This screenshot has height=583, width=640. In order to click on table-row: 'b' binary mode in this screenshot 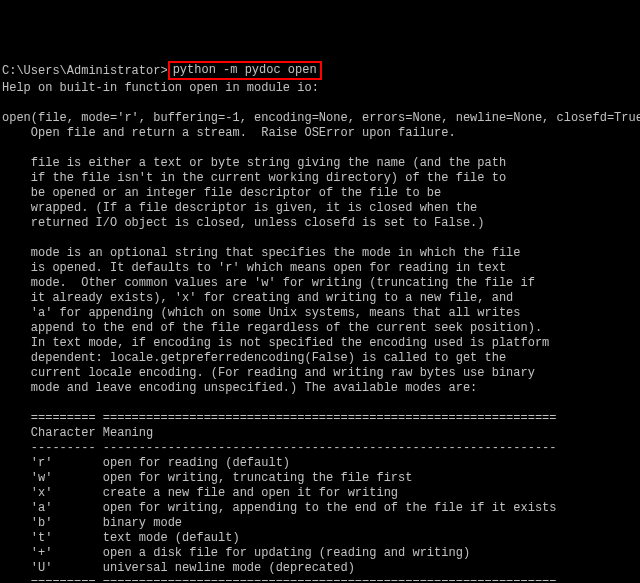, I will do `click(92, 523)`.